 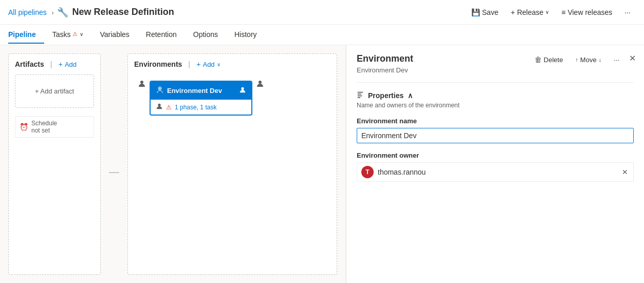 What do you see at coordinates (160, 90) in the screenshot?
I see `env-deploy-icon` at bounding box center [160, 90].